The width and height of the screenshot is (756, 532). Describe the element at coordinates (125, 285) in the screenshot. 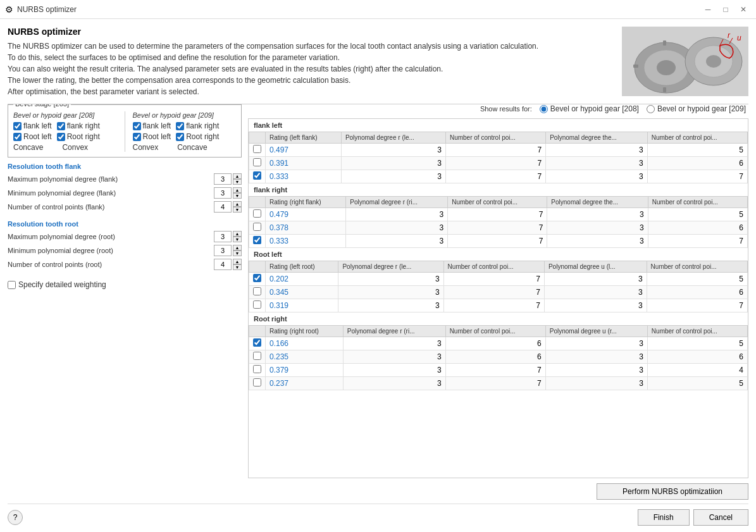

I see `specify-weighting: Specify detailed weighting` at that location.